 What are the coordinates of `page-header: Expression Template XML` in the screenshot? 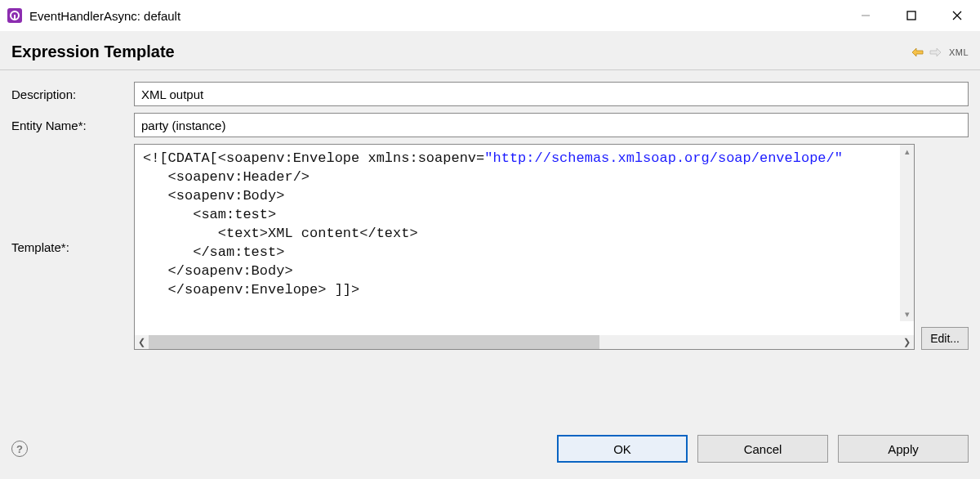 It's located at (490, 51).